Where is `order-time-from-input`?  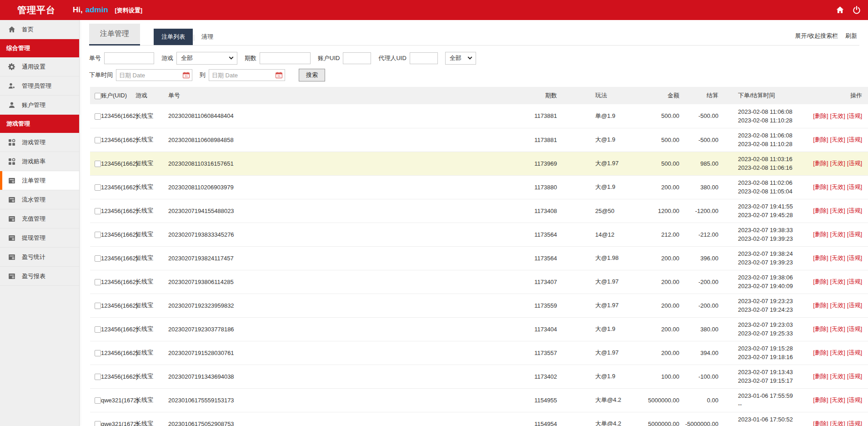
order-time-from-input is located at coordinates (154, 75).